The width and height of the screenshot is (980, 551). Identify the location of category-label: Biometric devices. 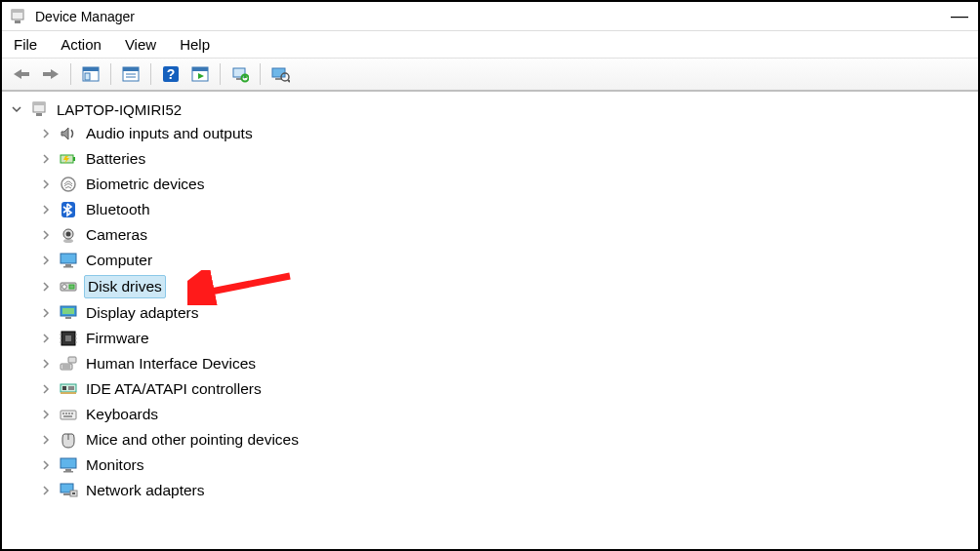
(144, 184).